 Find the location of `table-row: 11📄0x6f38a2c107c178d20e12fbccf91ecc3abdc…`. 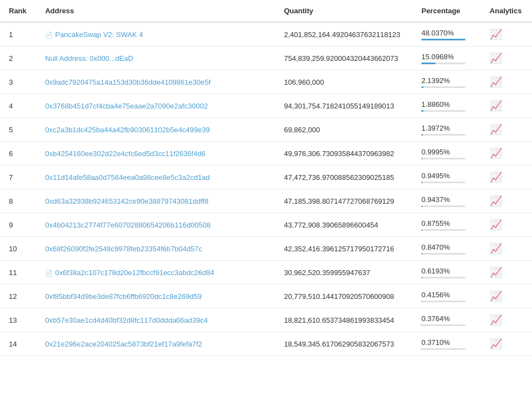

table-row: 11📄0x6f38a2c107c178d20e12fbccf91ecc3abdc… is located at coordinates (266, 272).